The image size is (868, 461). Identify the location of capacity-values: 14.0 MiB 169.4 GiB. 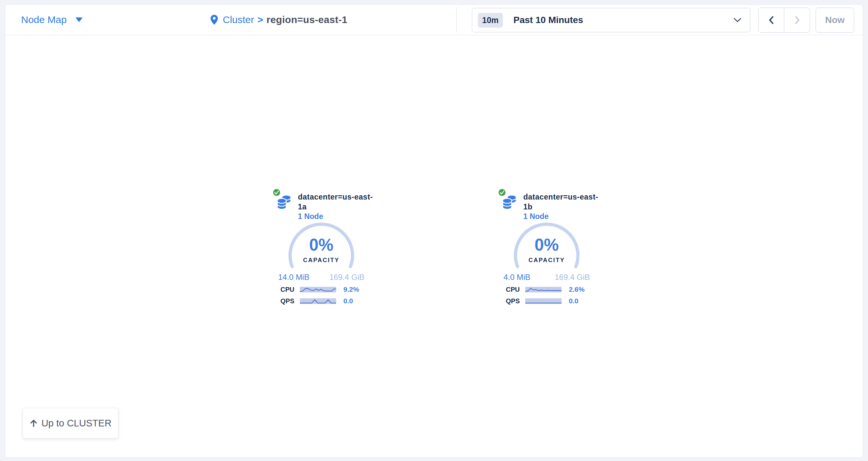
(321, 277).